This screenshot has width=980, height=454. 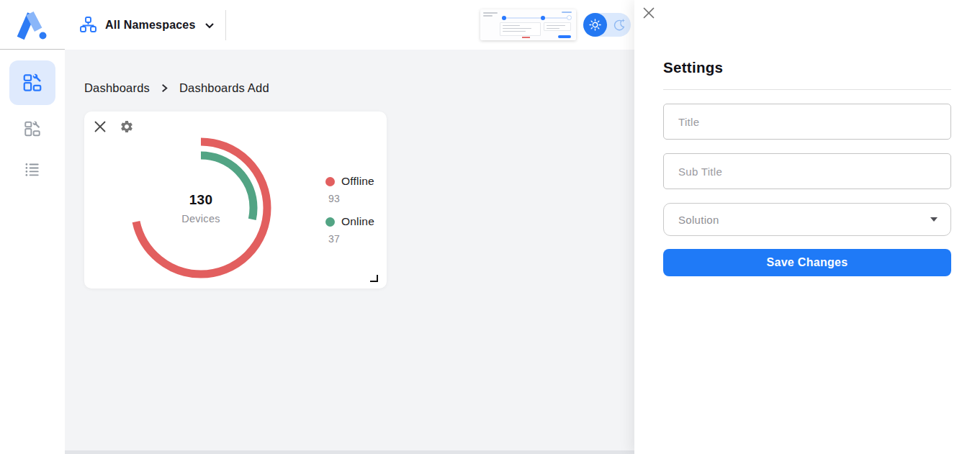 I want to click on left-rail, so click(x=32, y=227).